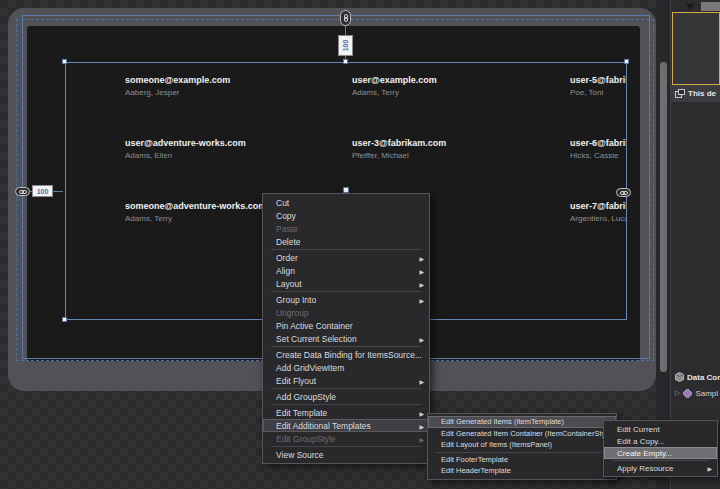 Image resolution: width=720 pixels, height=489 pixels. What do you see at coordinates (638, 430) in the screenshot?
I see `menu-item-label: Edit Current` at bounding box center [638, 430].